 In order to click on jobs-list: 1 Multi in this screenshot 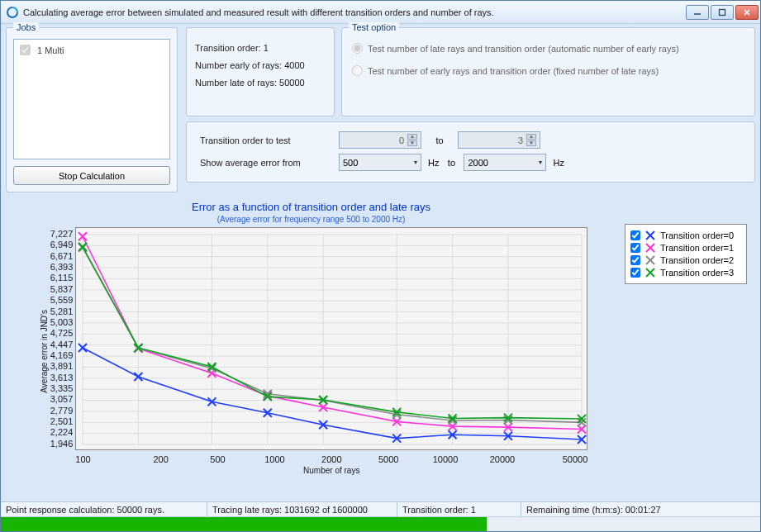, I will do `click(92, 99)`.